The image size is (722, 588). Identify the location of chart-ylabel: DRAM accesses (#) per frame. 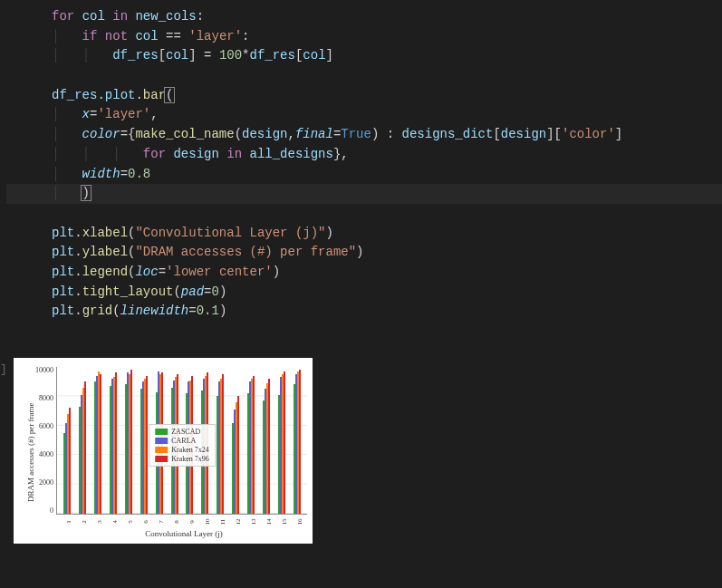
(31, 453).